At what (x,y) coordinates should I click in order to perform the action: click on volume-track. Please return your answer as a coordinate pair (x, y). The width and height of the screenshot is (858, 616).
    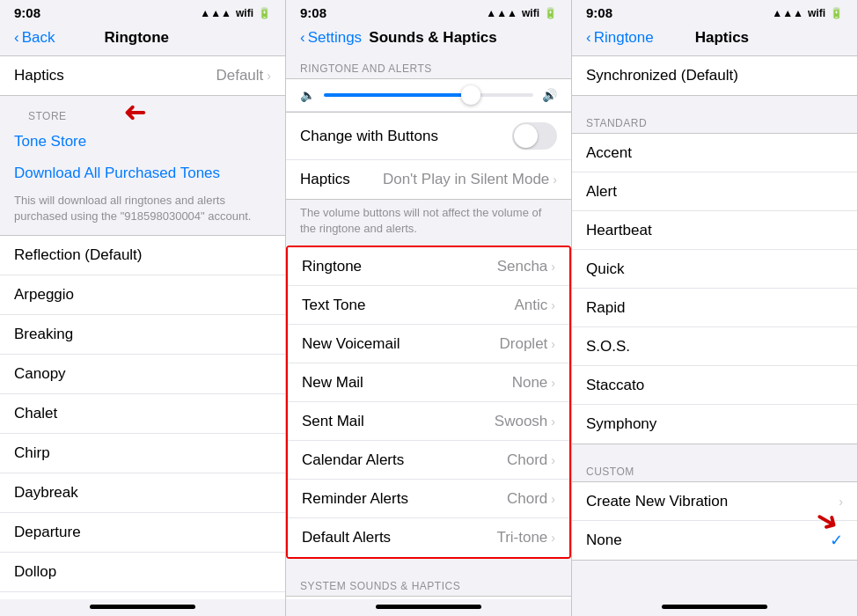
    Looking at the image, I should click on (429, 95).